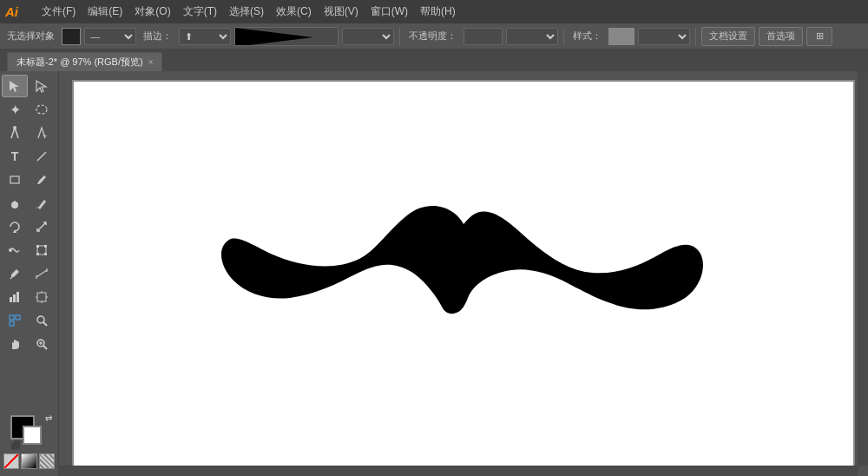 The height and width of the screenshot is (476, 868). I want to click on zoom-tool, so click(42, 344).